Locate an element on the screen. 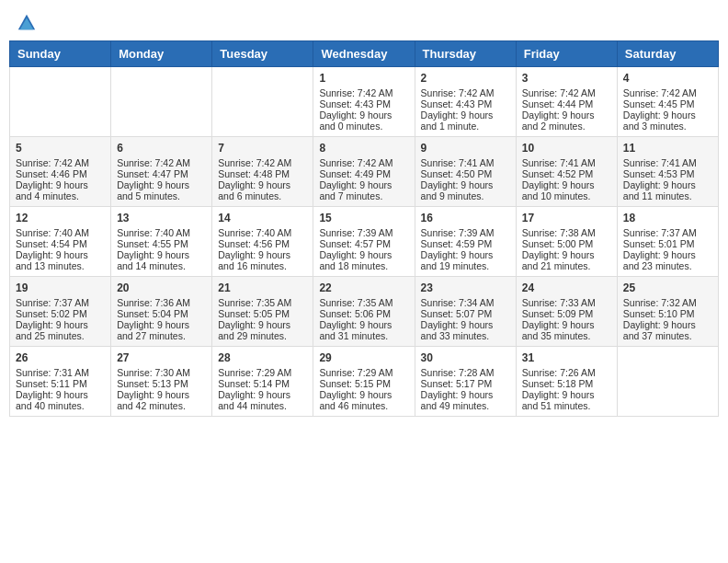 The height and width of the screenshot is (563, 728). day-info: Sunrise: 7:28 AM is located at coordinates (465, 373).